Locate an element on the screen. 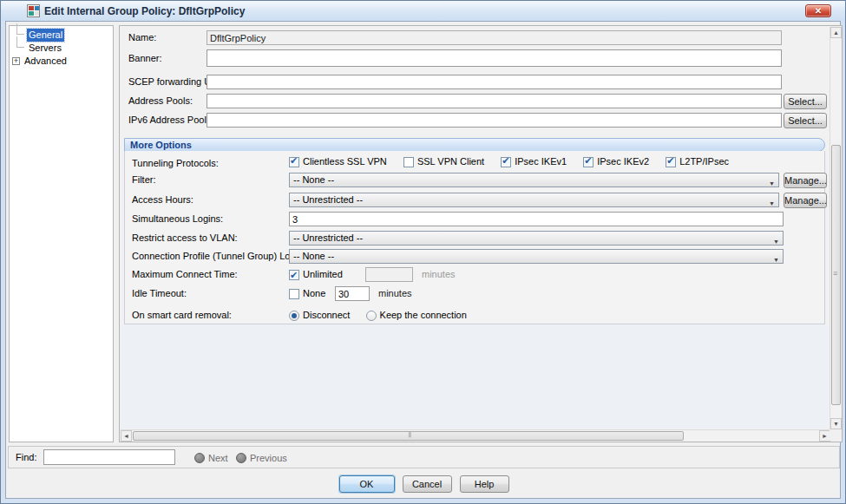  circle-previous-icon is located at coordinates (241, 458).